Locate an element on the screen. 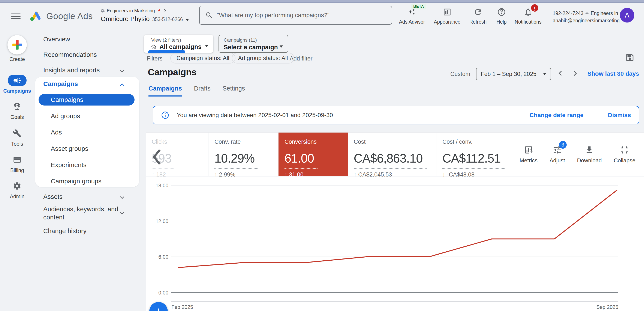 The width and height of the screenshot is (644, 311). scorecard-label: Clicks is located at coordinates (180, 142).